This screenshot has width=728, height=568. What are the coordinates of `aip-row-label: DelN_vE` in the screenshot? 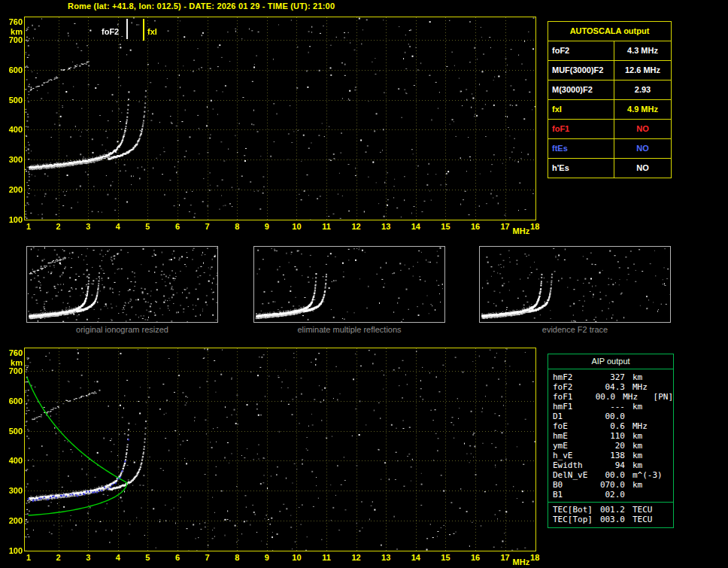 It's located at (574, 475).